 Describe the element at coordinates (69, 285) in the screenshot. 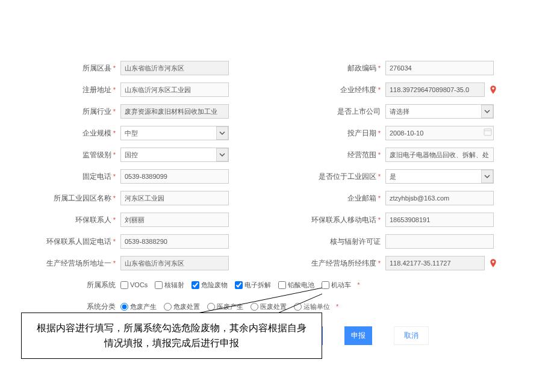

I see `label-systems: 所属系统` at that location.